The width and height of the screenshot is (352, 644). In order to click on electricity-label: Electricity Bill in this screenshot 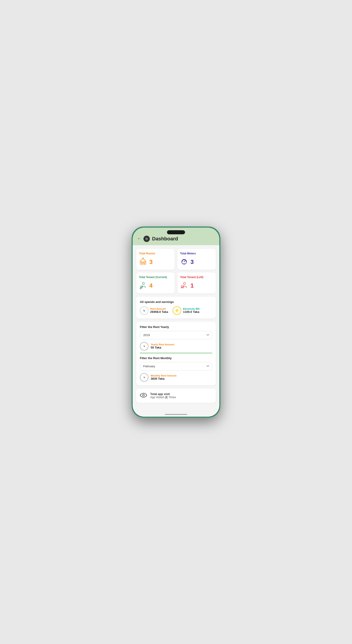, I will do `click(191, 309)`.